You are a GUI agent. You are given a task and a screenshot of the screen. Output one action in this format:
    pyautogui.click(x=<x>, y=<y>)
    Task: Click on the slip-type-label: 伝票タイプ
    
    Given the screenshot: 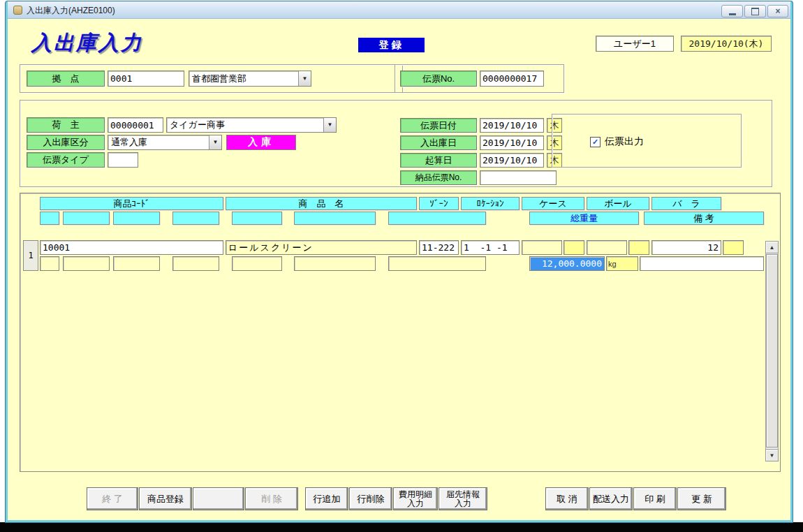 What is the action you would take?
    pyautogui.click(x=66, y=160)
    